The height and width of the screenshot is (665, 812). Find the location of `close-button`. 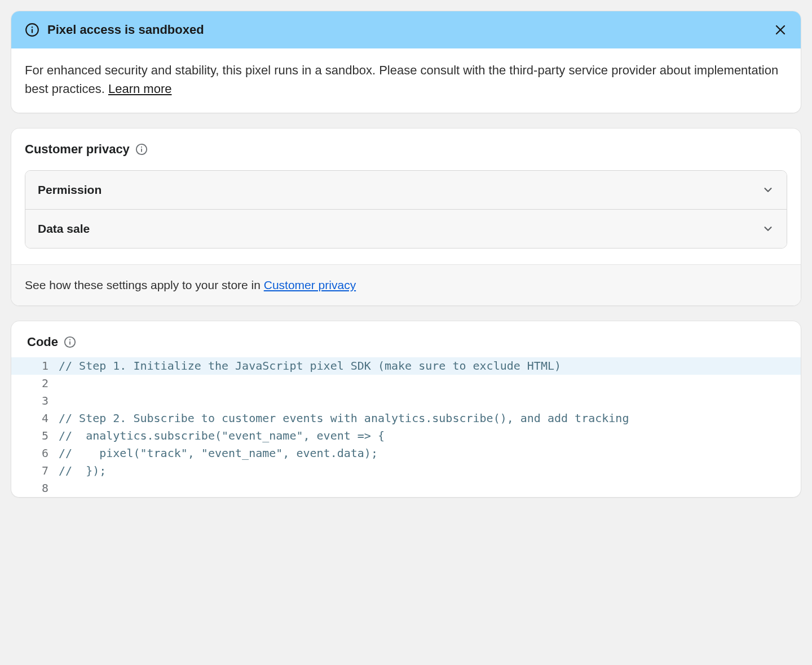

close-button is located at coordinates (780, 30).